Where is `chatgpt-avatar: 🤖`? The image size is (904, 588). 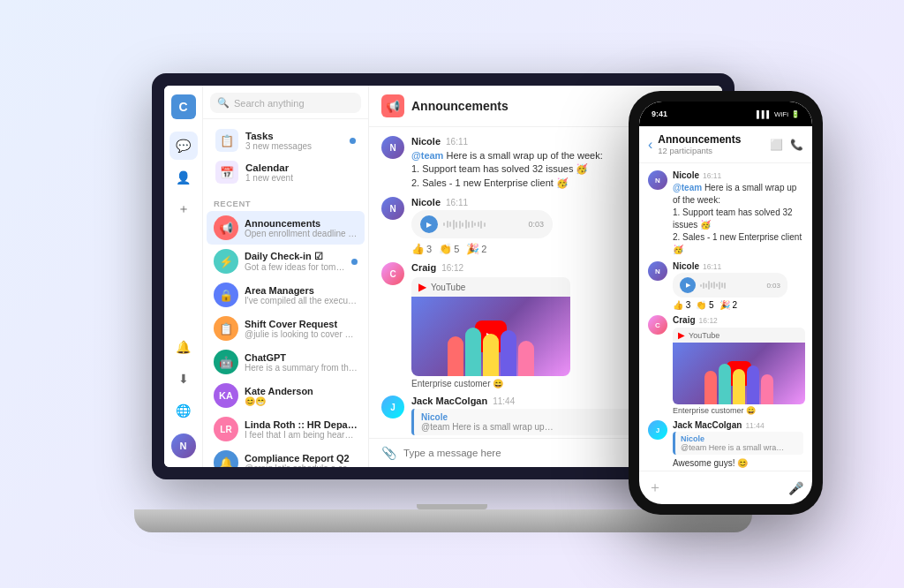 chatgpt-avatar: 🤖 is located at coordinates (226, 362).